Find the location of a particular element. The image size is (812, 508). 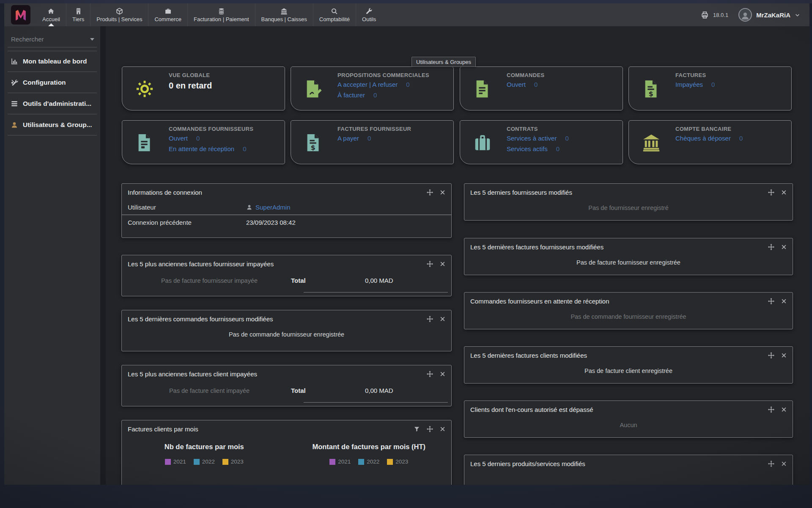

infobox-title: FACTURES FOURNISSEUR is located at coordinates (393, 129).